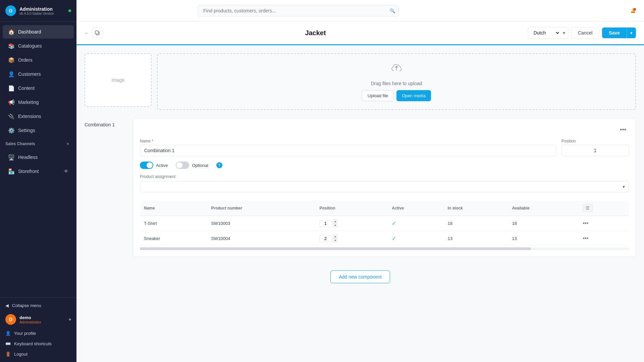 The width and height of the screenshot is (644, 362). I want to click on product-assignment-wrapper: ▾, so click(384, 187).